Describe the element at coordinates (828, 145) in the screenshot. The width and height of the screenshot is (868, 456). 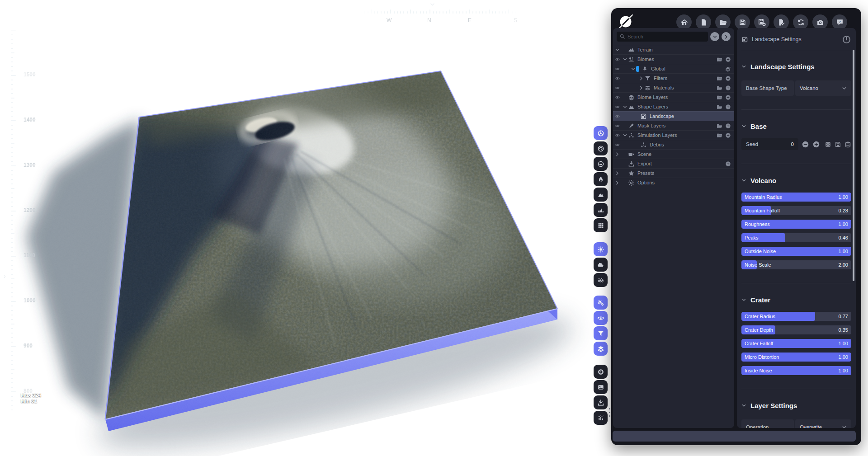
I see `randomize-icon` at that location.